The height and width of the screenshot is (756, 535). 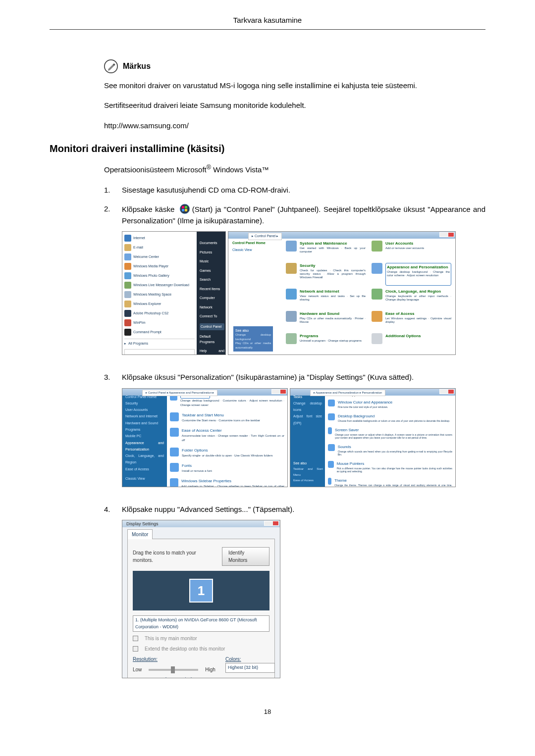 What do you see at coordinates (173, 670) in the screenshot?
I see `resolution-slider` at bounding box center [173, 670].